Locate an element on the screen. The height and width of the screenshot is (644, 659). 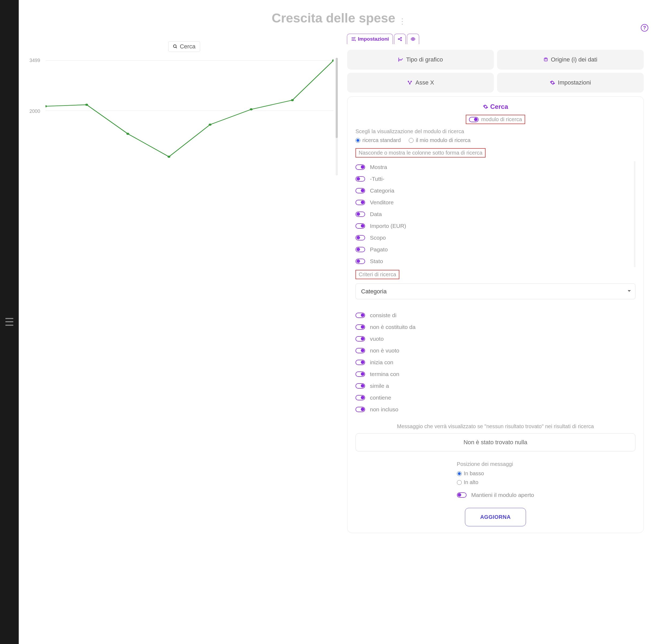
choose-view-label: Scegli la visualizzazione del modulo di … is located at coordinates (496, 132).